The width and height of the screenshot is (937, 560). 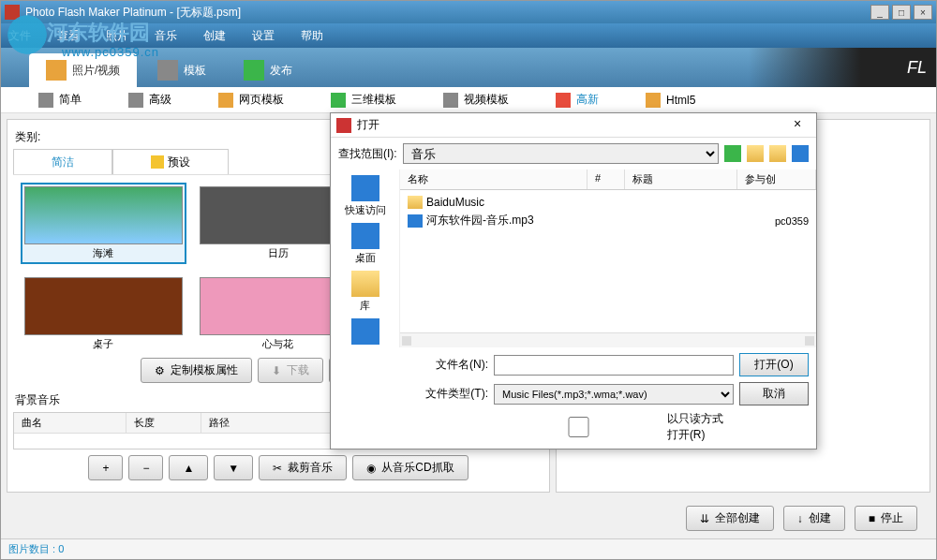 I want to click on minimize-button: _, so click(x=880, y=12).